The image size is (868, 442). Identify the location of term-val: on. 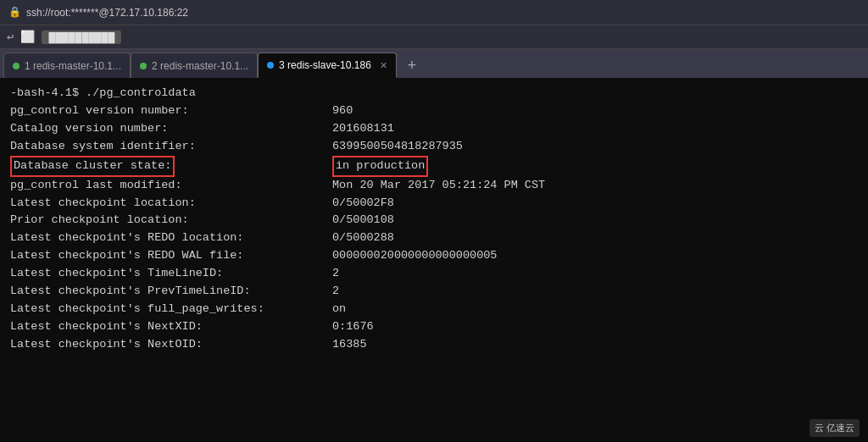
(339, 310).